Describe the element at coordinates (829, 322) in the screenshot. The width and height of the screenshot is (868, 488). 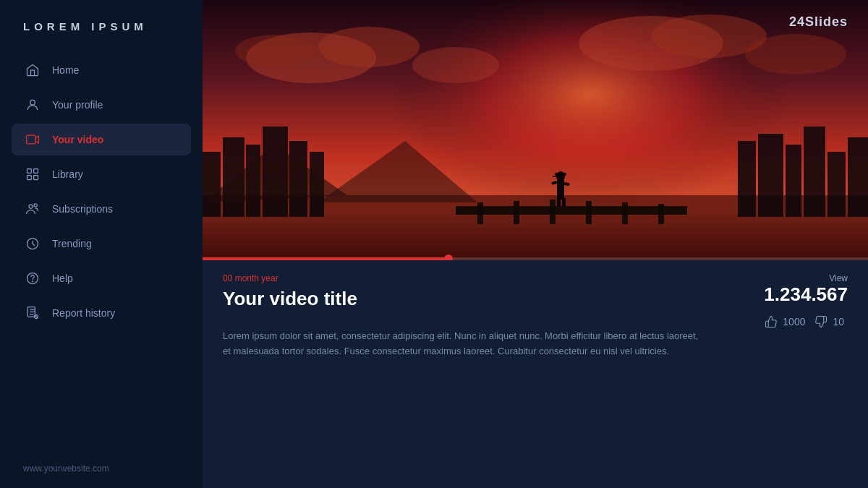
I see `dislike-item: 10` at that location.